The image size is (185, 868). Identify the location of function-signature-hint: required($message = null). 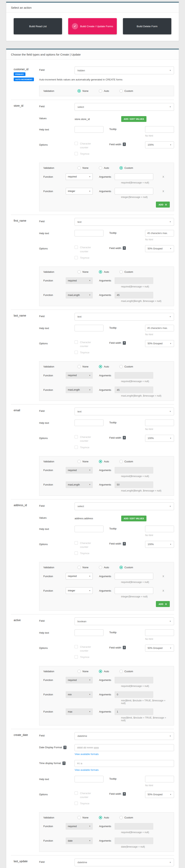
(145, 183).